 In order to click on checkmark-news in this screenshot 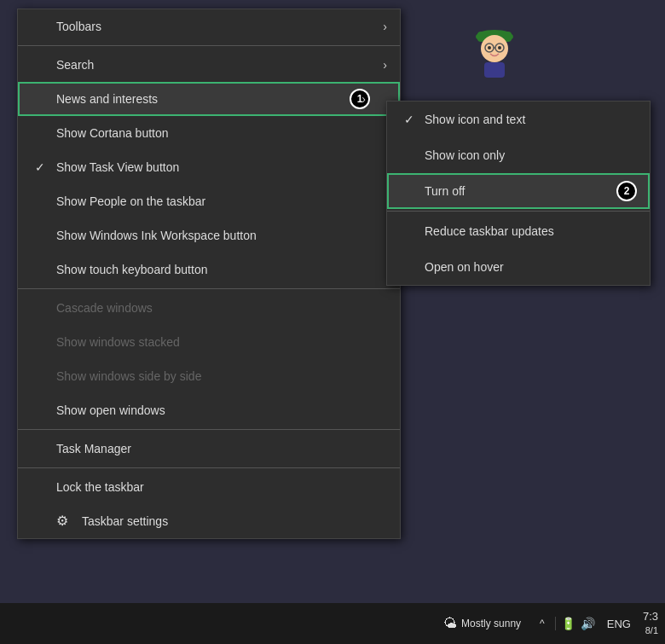, I will do `click(43, 99)`.